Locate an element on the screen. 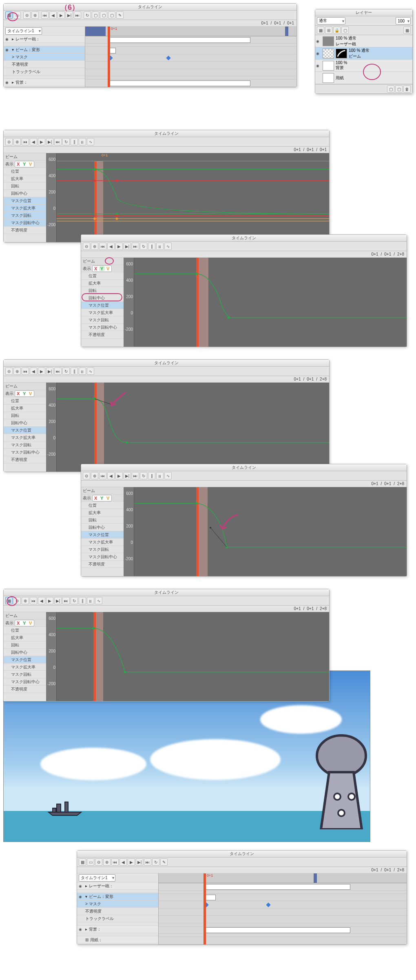 The image size is (416, 980). blend-mode-select: 通常 is located at coordinates (331, 21).